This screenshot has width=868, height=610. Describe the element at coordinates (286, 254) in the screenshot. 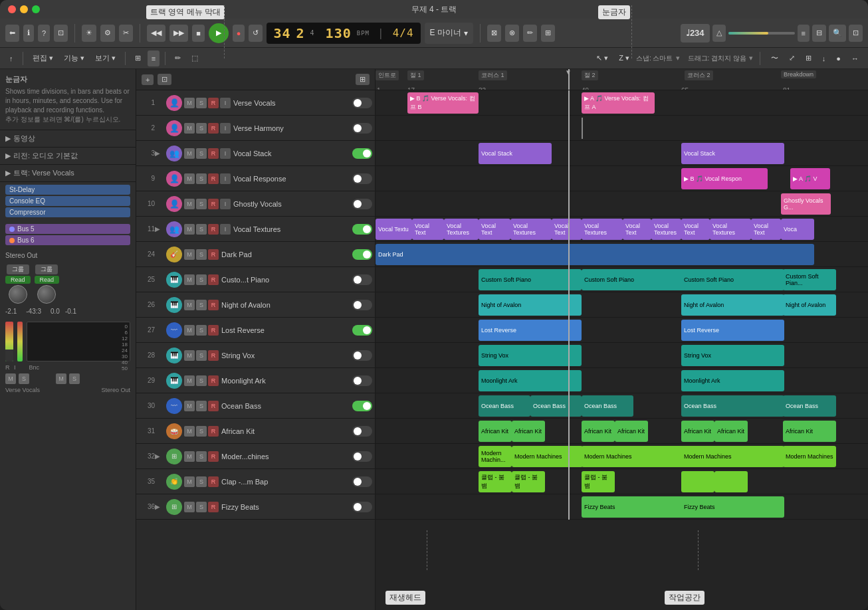

I see `track-name-24: Dark Pad` at that location.